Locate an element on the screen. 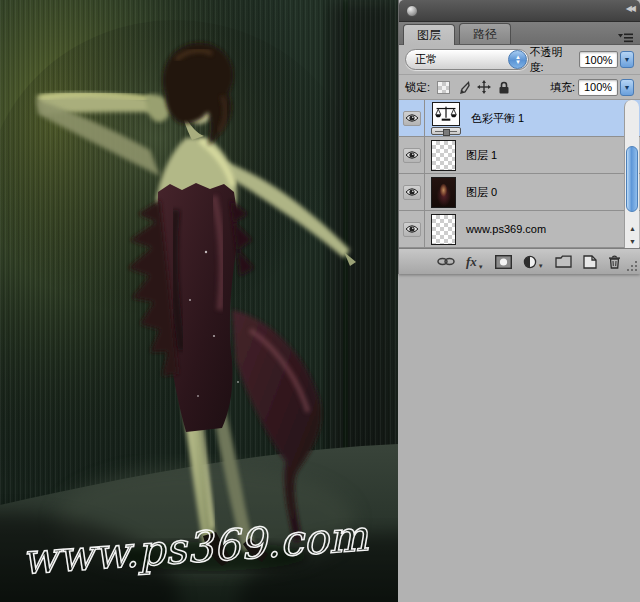  scroll-up-icon: ▲ is located at coordinates (632, 228).